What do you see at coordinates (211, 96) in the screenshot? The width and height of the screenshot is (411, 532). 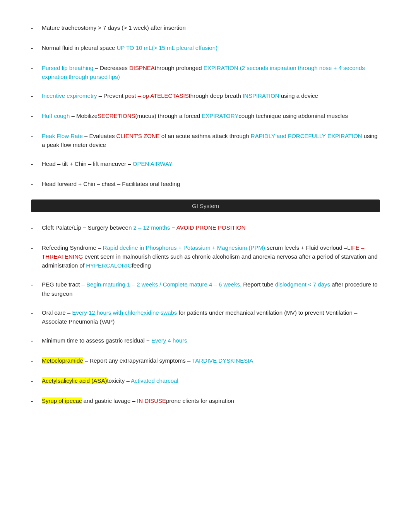 I see `item-content: Incentive expirometry – Prevent post – o…` at bounding box center [211, 96].